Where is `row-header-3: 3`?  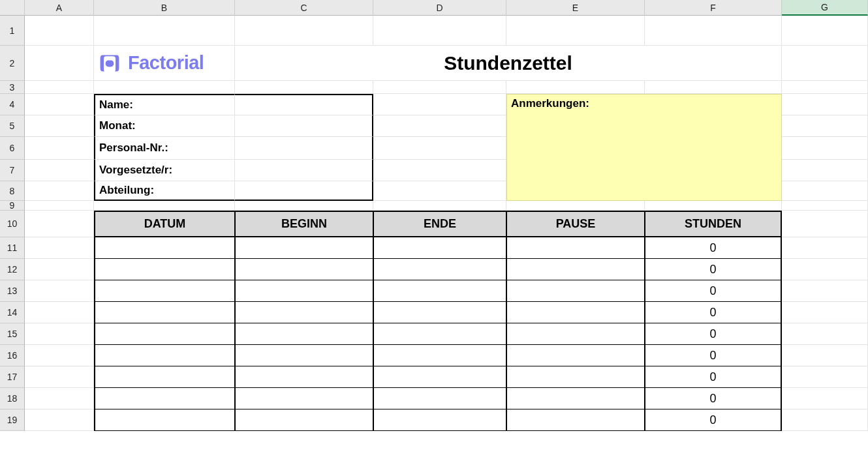
row-header-3: 3 is located at coordinates (12, 87).